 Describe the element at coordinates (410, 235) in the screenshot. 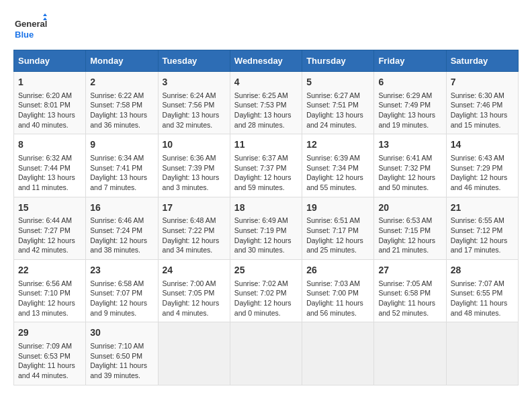

I see `day-info: Sunrise: 6:53 AM Sunset: 7:15 PM Dayligh…` at that location.